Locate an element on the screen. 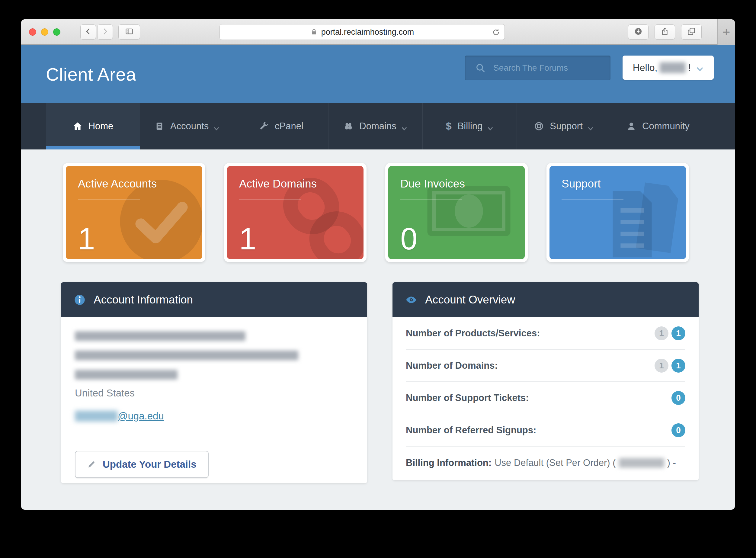 This screenshot has height=558, width=756. downloads-button is located at coordinates (638, 32).